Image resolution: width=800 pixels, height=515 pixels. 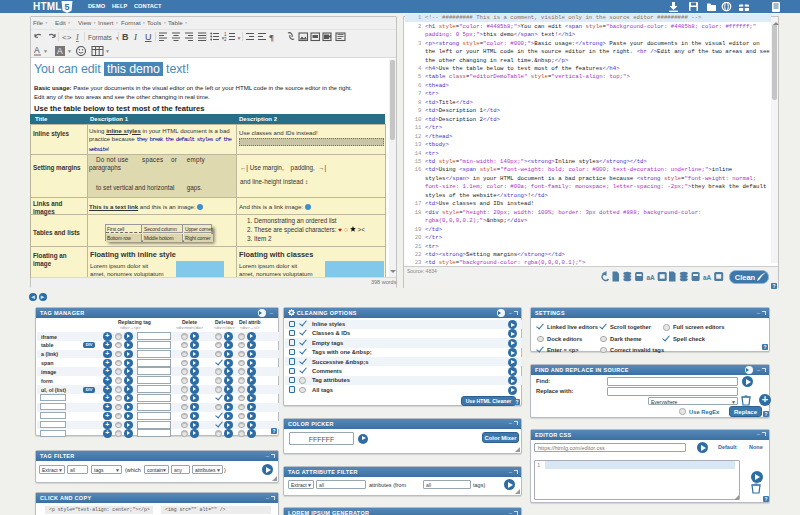 What do you see at coordinates (100, 38) in the screenshot?
I see `svg-text: Formats` at bounding box center [100, 38].